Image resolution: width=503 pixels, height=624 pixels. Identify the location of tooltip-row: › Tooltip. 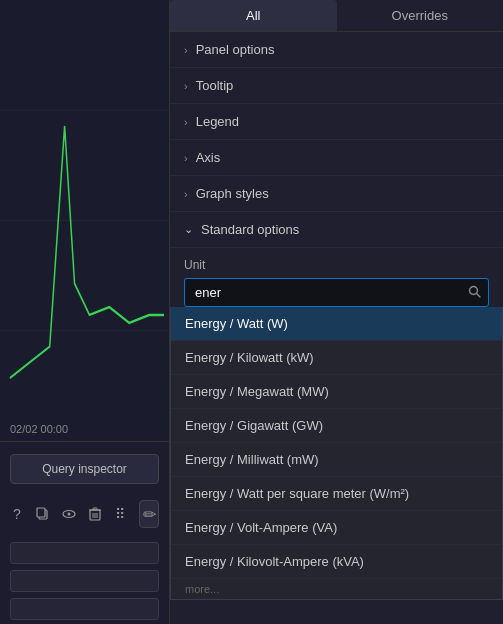
(336, 86).